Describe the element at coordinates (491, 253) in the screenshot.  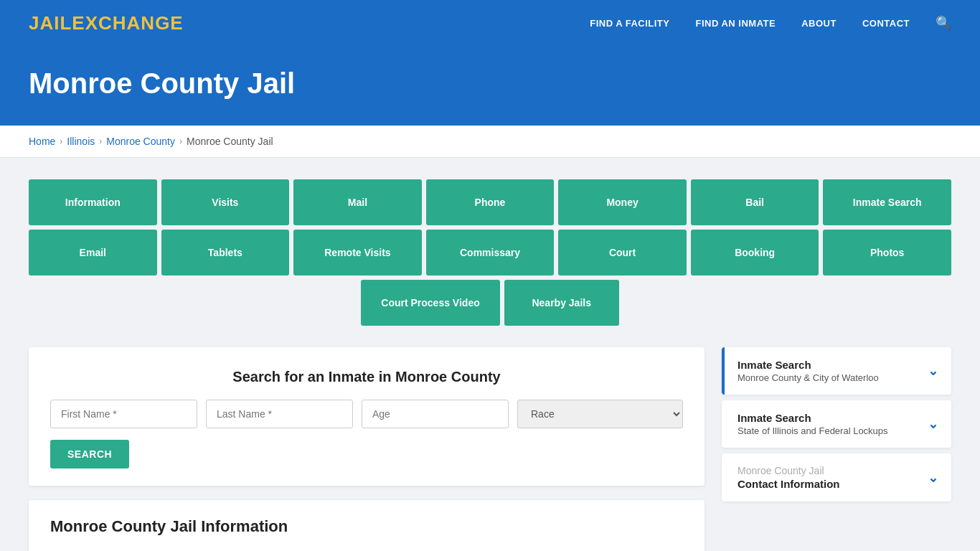
I see `tile-commissary: Commissary` at that location.